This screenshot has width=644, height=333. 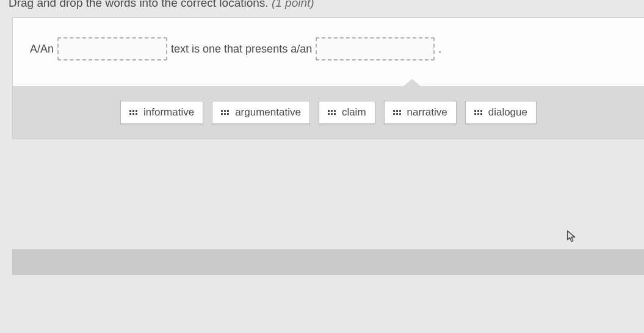 What do you see at coordinates (440, 49) in the screenshot?
I see `sentence-after: .` at bounding box center [440, 49].